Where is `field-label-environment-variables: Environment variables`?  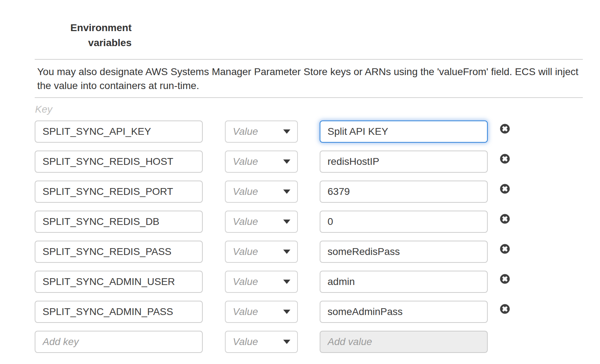
field-label-environment-variables: Environment variables is located at coordinates (96, 35).